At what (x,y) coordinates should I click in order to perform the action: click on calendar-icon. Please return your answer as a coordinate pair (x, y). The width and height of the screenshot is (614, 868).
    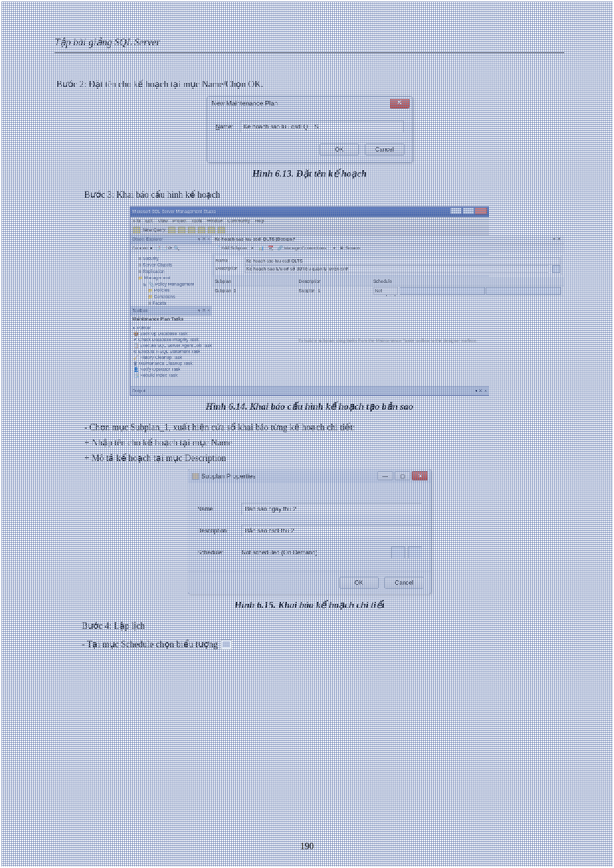
    Looking at the image, I should click on (226, 645).